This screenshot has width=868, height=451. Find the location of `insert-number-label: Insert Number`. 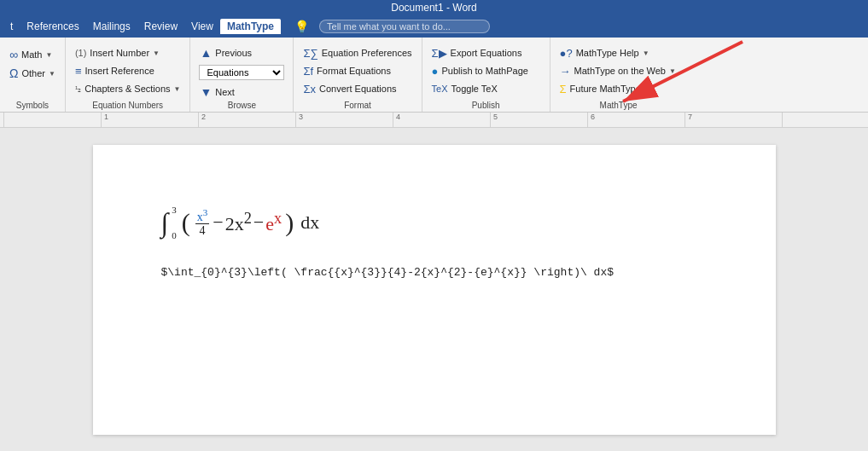

insert-number-label: Insert Number is located at coordinates (119, 53).